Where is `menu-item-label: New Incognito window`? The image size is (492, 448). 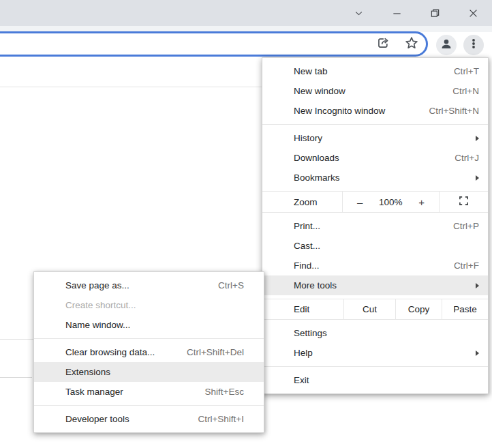 menu-item-label: New Incognito window is located at coordinates (357, 110).